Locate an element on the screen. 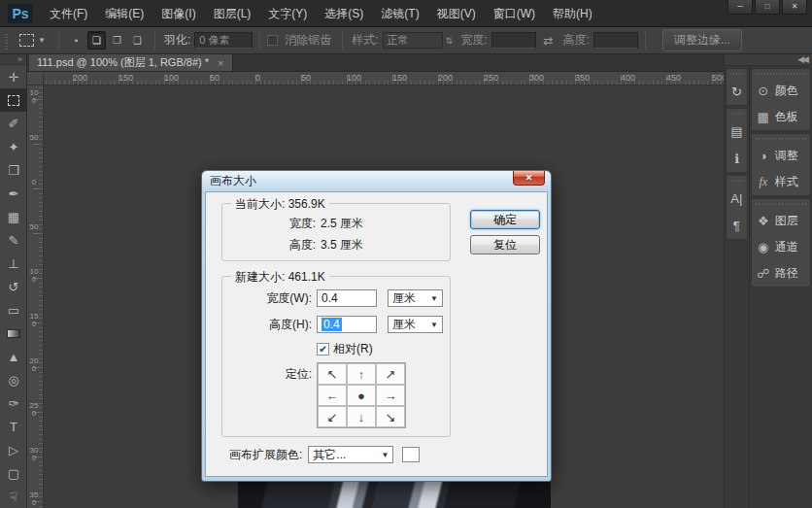 This screenshot has width=812, height=508. document-tab: 111.psd @ 100% (图层 1, RGB/8#) * × is located at coordinates (131, 62).